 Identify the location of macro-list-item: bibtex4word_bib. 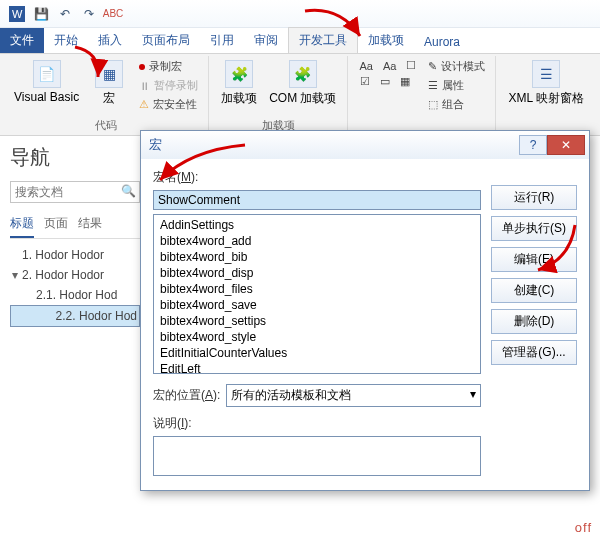
(317, 257).